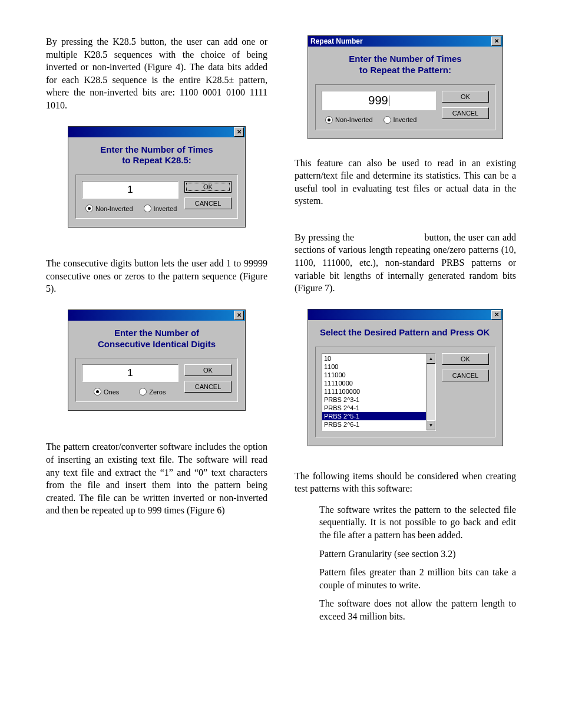 This screenshot has height=728, width=562. Describe the element at coordinates (111, 392) in the screenshot. I see `radio-label: Ones` at that location.